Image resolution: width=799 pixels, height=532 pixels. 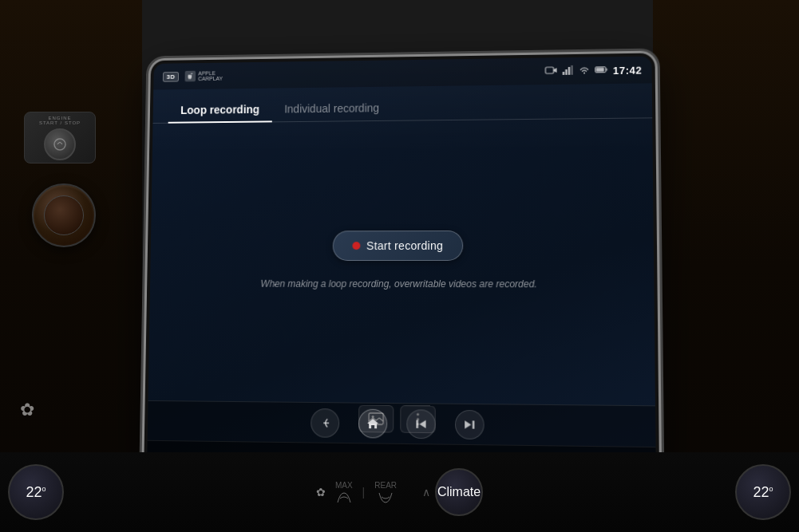 What do you see at coordinates (344, 498) in the screenshot?
I see `windscreen-icon` at bounding box center [344, 498].